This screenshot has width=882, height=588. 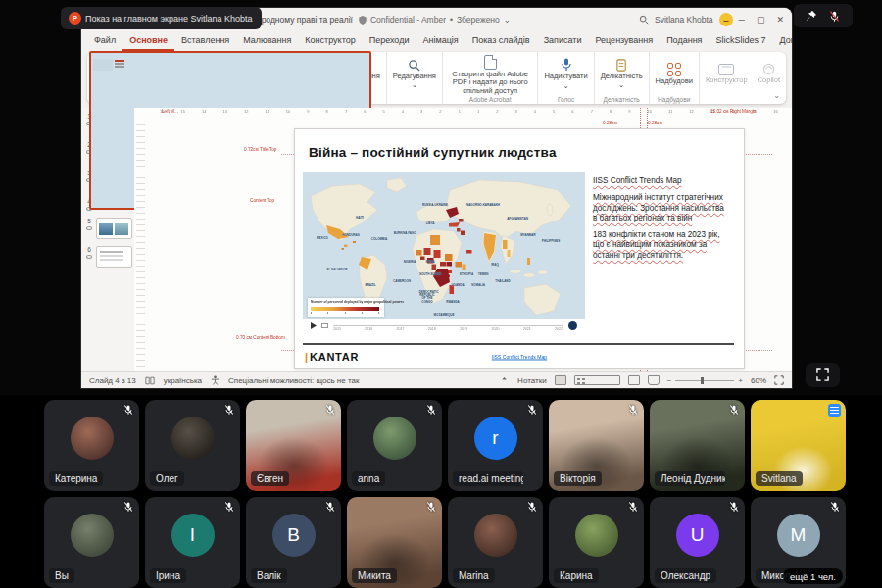 What do you see at coordinates (563, 41) in the screenshot?
I see `tab-записати: Записати` at bounding box center [563, 41].